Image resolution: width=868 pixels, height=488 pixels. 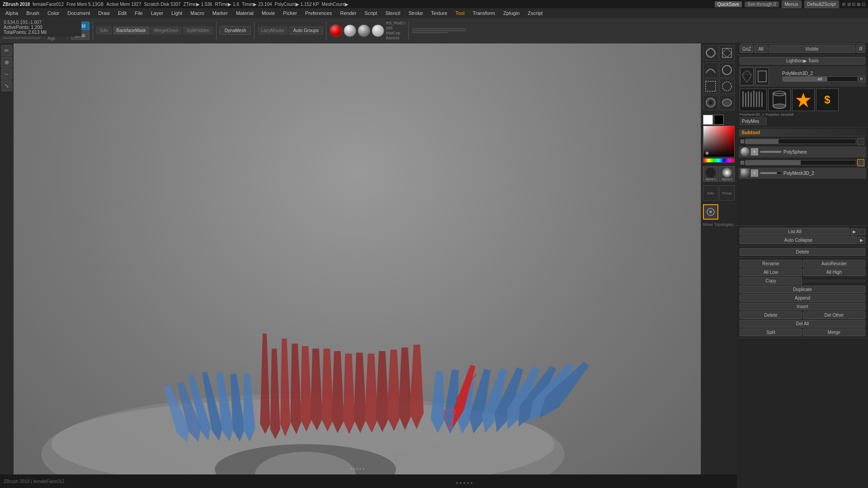 I want to click on menu-alpha: Alpha, so click(x=12, y=13).